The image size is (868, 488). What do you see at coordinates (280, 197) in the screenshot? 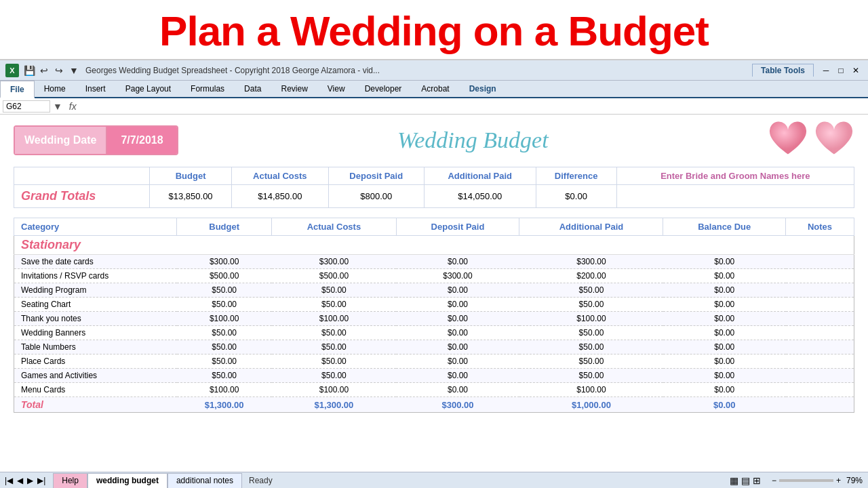
I see `gt-actual: $14,850.00` at bounding box center [280, 197].